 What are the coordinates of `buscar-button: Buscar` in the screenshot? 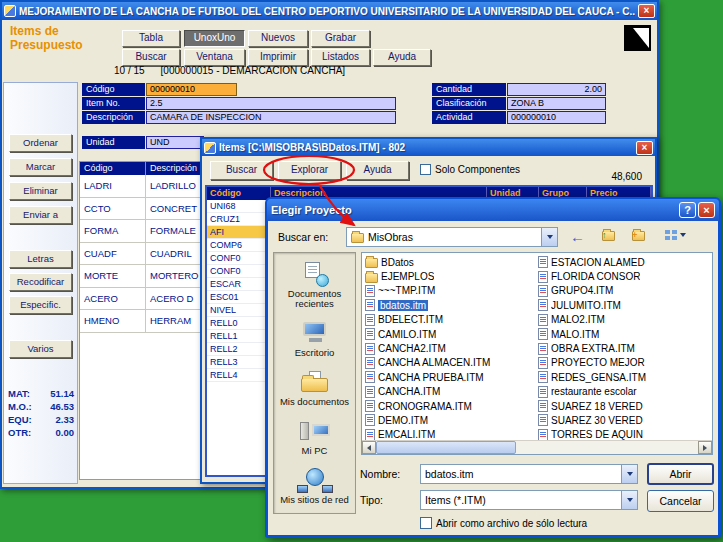 It's located at (151, 58).